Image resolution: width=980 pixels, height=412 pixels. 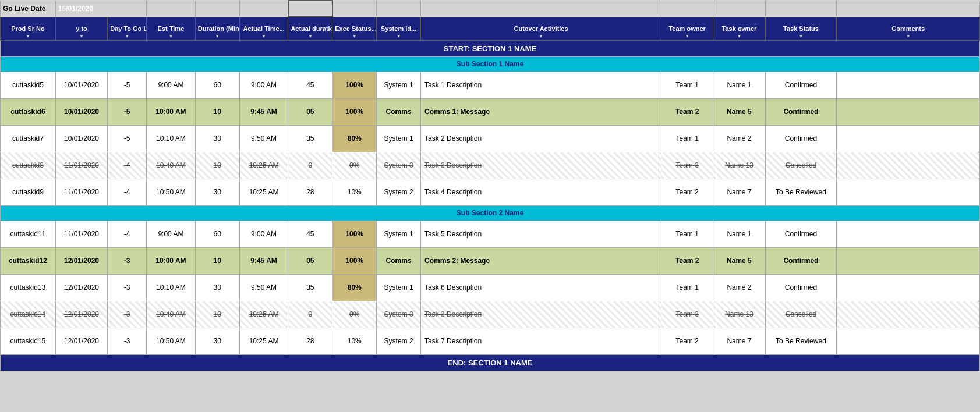 What do you see at coordinates (127, 29) in the screenshot?
I see `col-header-daygo: Day To Go Li... ▼` at bounding box center [127, 29].